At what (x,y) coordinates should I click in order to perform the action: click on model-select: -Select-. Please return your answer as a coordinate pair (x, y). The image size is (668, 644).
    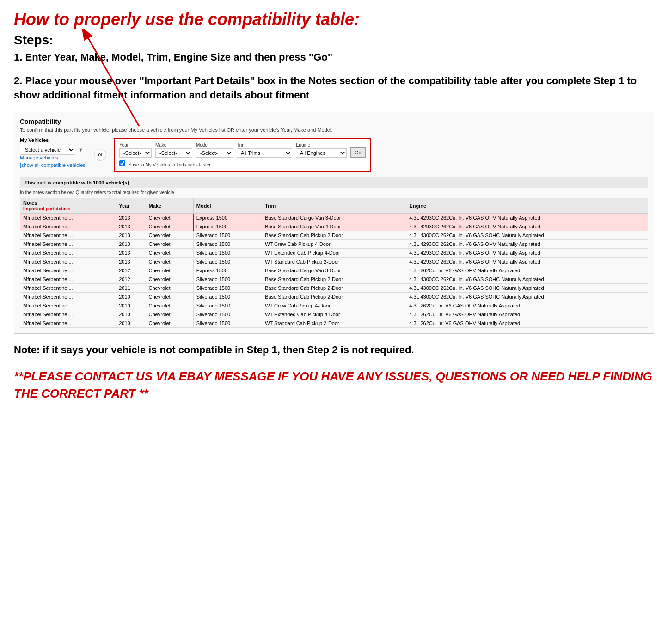
    Looking at the image, I should click on (214, 153).